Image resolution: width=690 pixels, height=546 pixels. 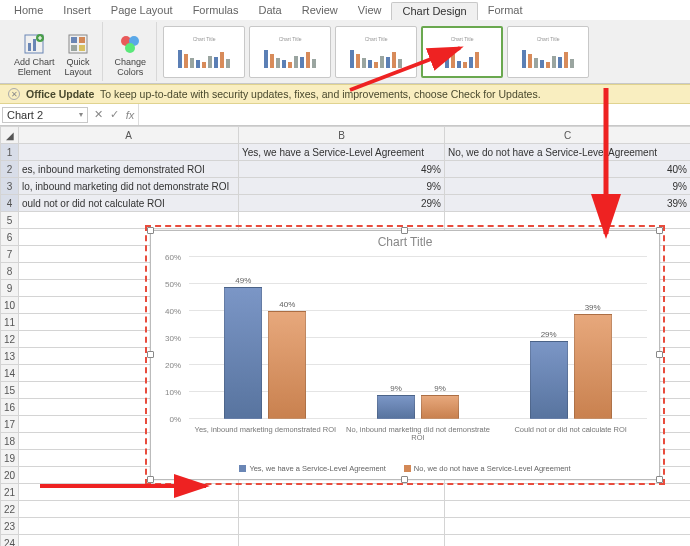 I want to click on row-header-5: 5, so click(x=10, y=220).